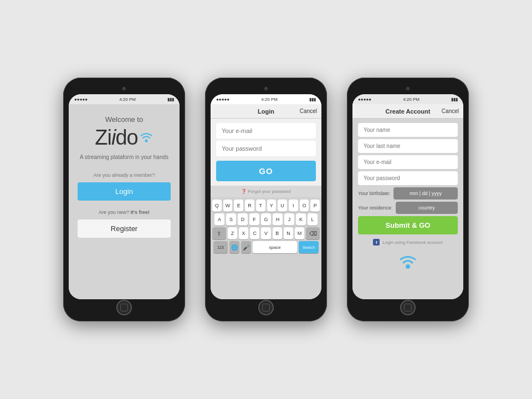  What do you see at coordinates (266, 219) in the screenshot?
I see `keyboard-row-2: A S D F G H J K L` at bounding box center [266, 219].